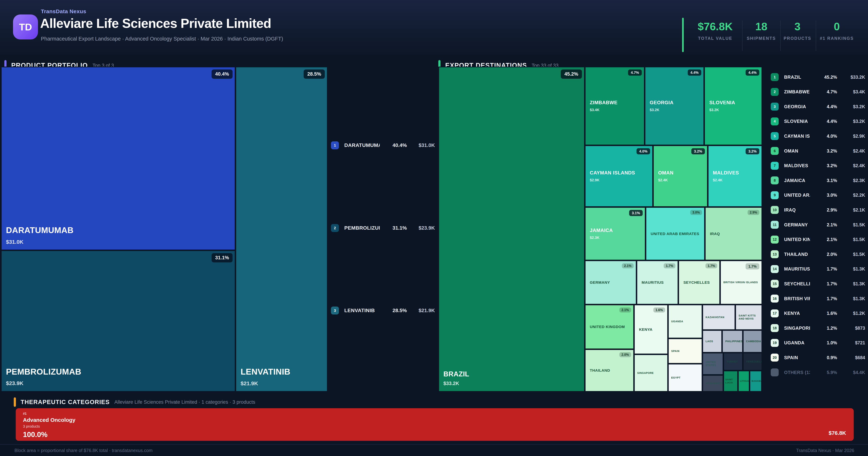 This screenshot has height=456, width=868. I want to click on legend-pct: 1.7%, so click(824, 269).